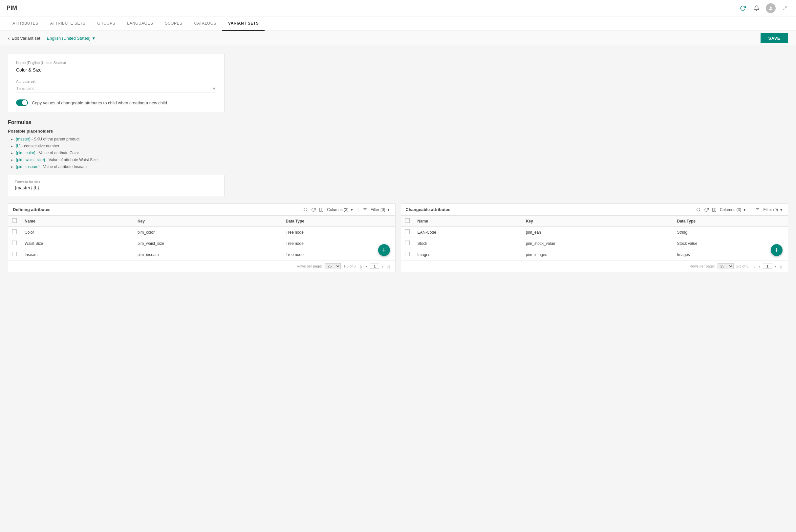 The width and height of the screenshot is (796, 532). I want to click on app-title: PIM, so click(12, 8).